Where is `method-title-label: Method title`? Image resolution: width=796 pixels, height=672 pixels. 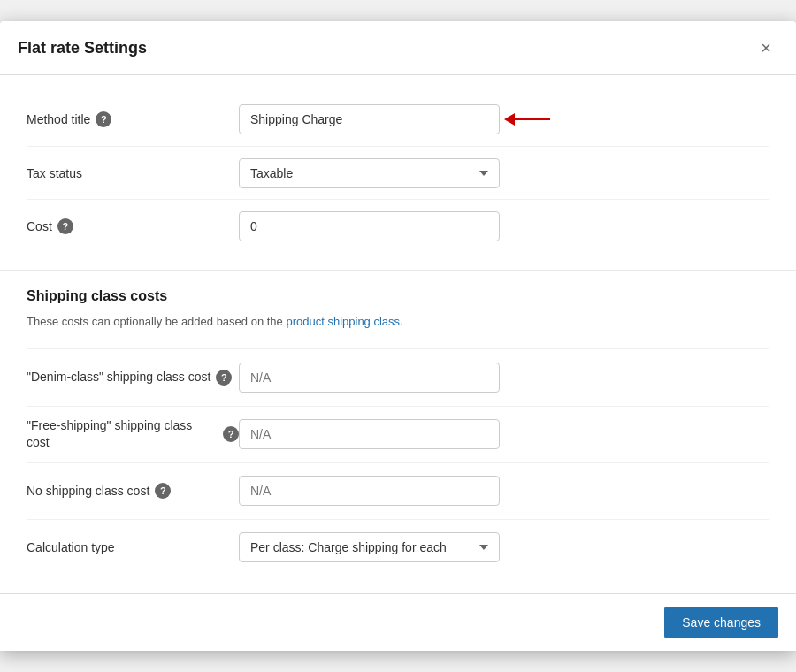 method-title-label: Method title is located at coordinates (58, 119).